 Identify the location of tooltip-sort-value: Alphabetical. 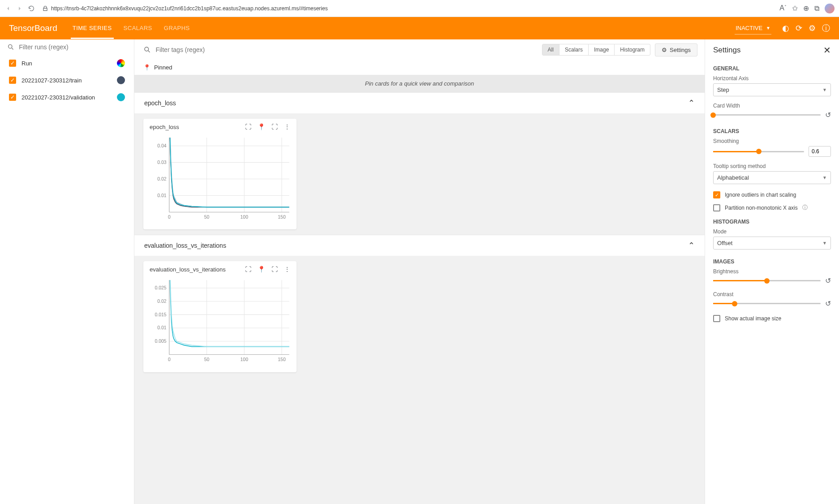
(733, 177).